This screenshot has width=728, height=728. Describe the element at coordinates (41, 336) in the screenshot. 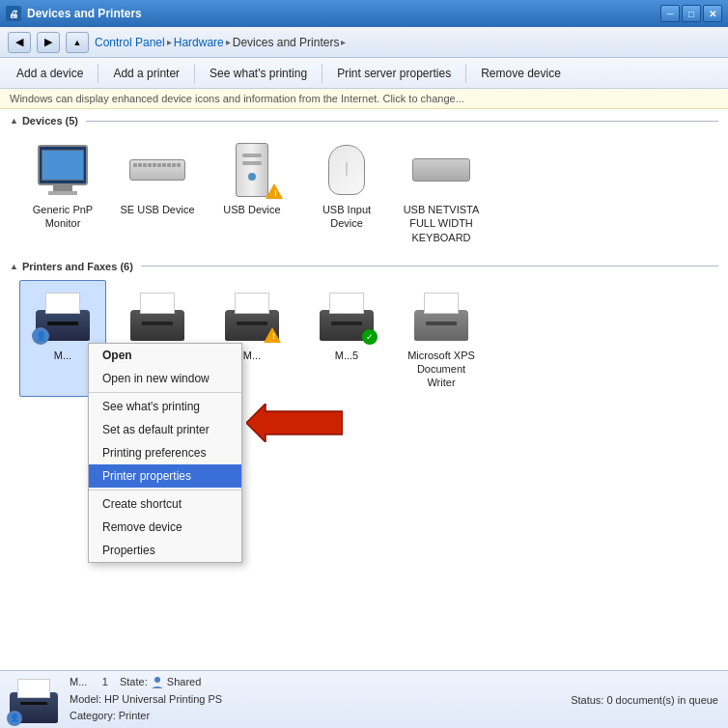

I see `user-badge-icon: 👤` at that location.